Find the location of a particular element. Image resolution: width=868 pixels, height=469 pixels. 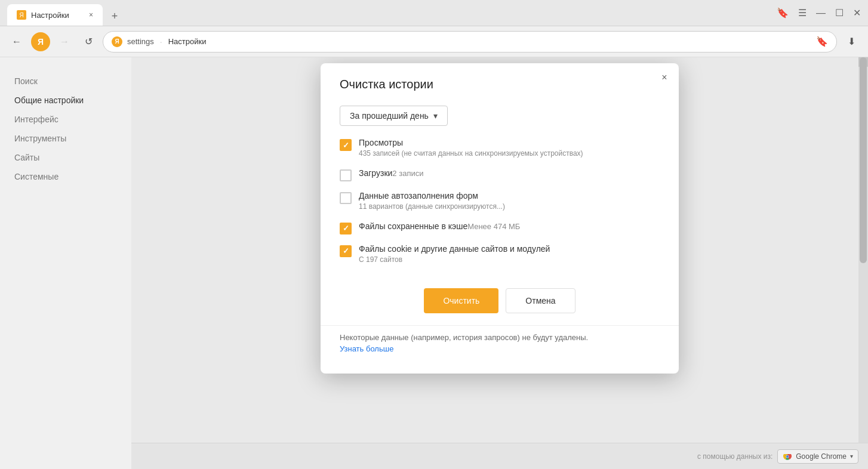

learn-more-link: Узнать больше is located at coordinates (500, 348).